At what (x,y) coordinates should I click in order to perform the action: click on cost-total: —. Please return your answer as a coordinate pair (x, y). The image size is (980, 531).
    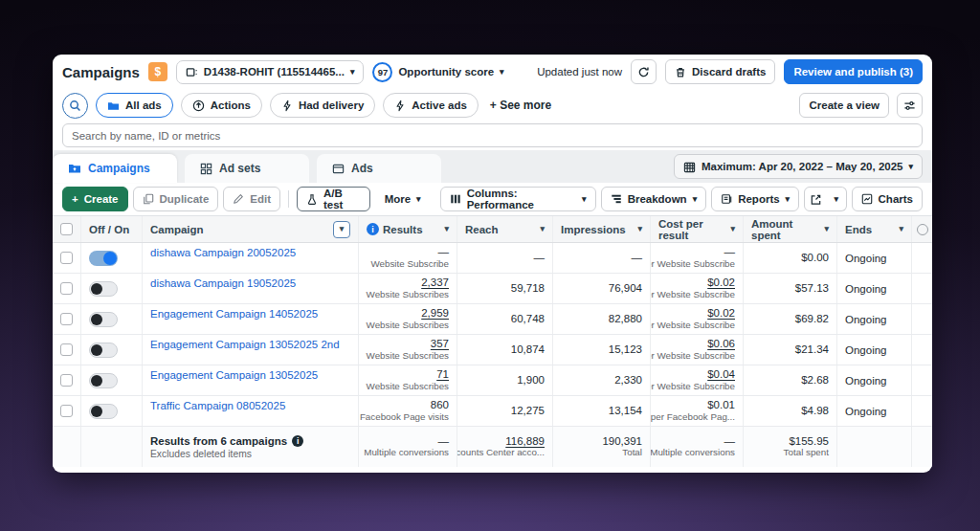
    Looking at the image, I should click on (730, 442).